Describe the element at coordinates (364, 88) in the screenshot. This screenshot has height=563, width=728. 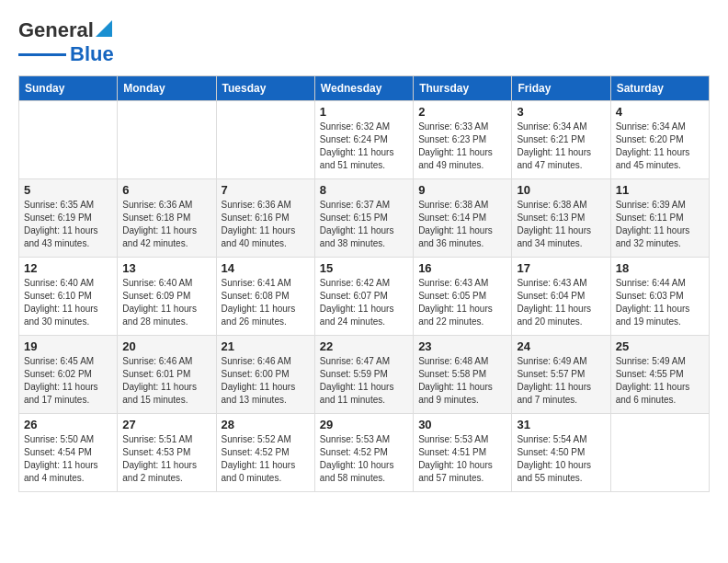
I see `weekday-header-row: SundayMondayTuesdayWednesdayThursdayFrid…` at that location.